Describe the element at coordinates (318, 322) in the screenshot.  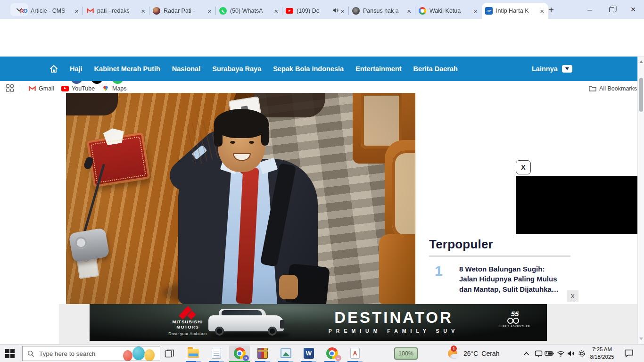
I see `mitsubishi-banner-ad: MITSUBISHIMOTORS Drive your Ambition DES…` at that location.